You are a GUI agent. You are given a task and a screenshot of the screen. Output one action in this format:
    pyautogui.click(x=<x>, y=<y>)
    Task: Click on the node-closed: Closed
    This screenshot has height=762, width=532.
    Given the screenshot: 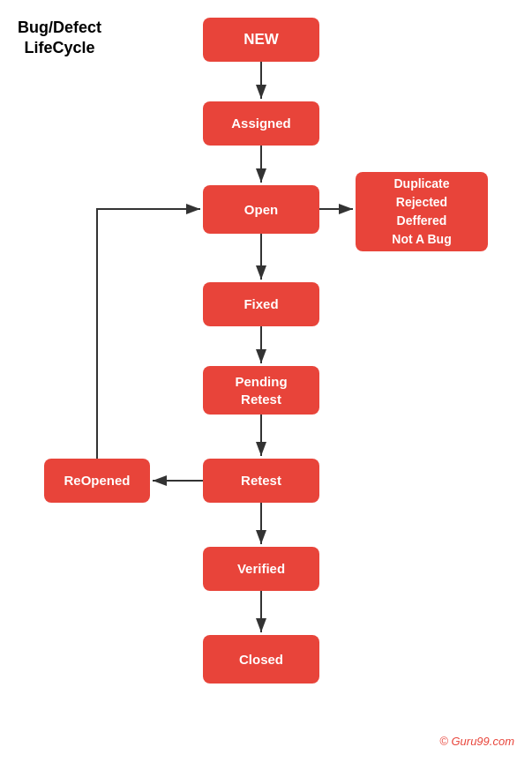 What is the action you would take?
    pyautogui.click(x=261, y=660)
    